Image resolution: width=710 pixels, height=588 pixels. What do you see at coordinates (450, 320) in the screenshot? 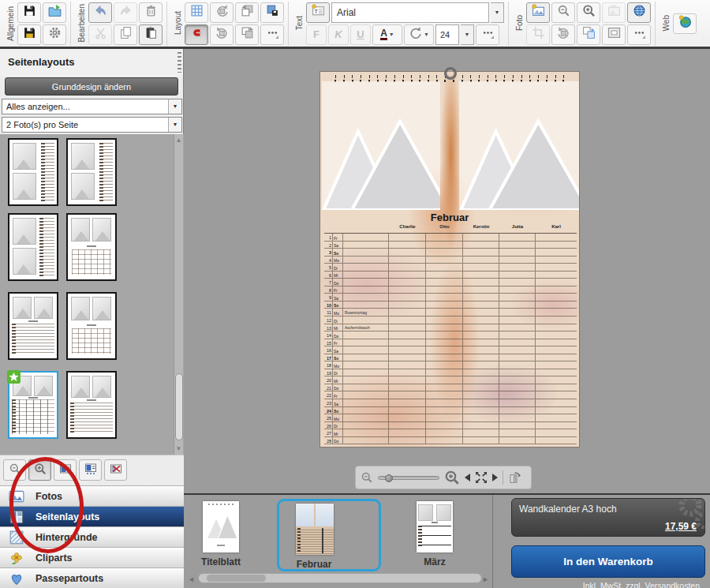
I see `calendar-day-row: 12Di` at bounding box center [450, 320].